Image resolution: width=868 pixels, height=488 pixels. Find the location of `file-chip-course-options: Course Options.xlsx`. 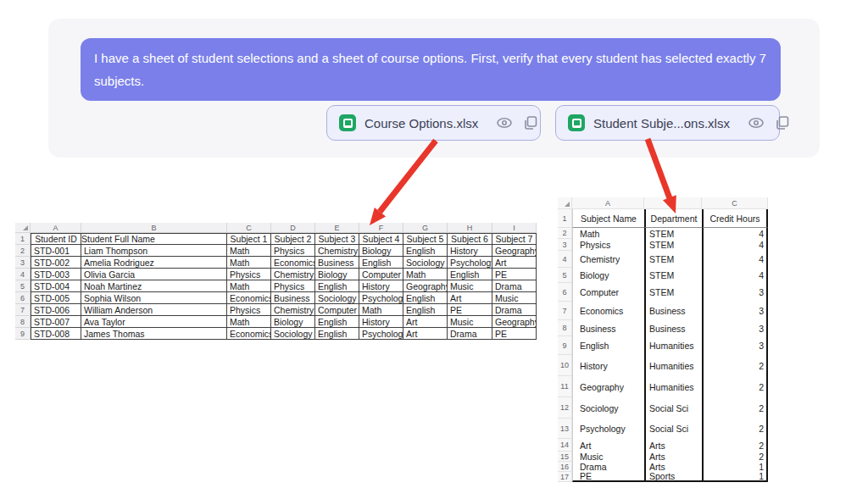

file-chip-course-options: Course Options.xlsx is located at coordinates (434, 123).